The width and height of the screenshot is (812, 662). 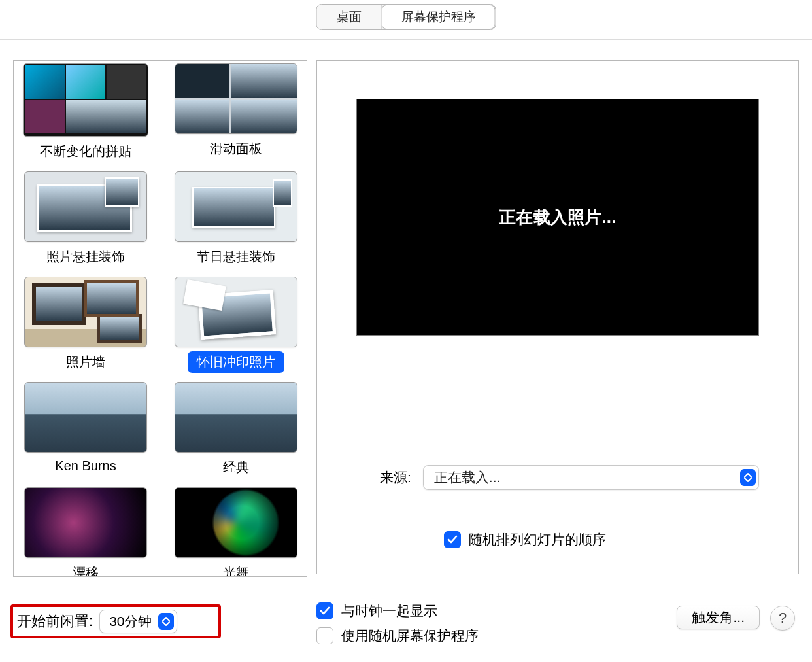 What do you see at coordinates (718, 618) in the screenshot?
I see `hot-corners-button: 触发角...` at bounding box center [718, 618].